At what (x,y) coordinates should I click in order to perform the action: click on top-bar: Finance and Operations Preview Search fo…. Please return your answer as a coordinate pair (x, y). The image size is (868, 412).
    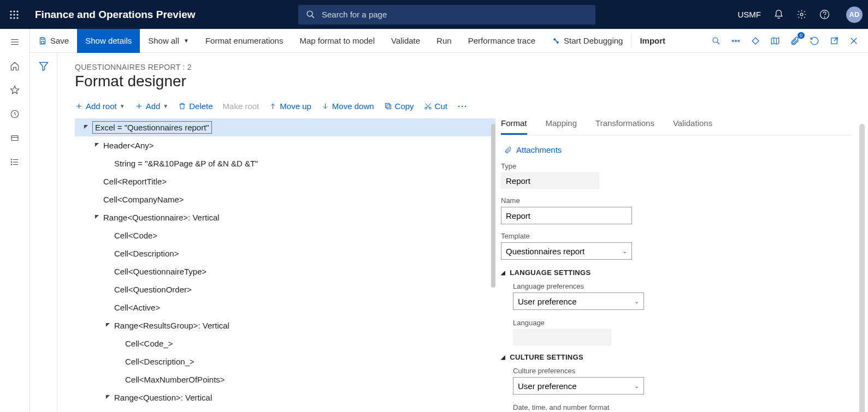
    Looking at the image, I should click on (434, 14).